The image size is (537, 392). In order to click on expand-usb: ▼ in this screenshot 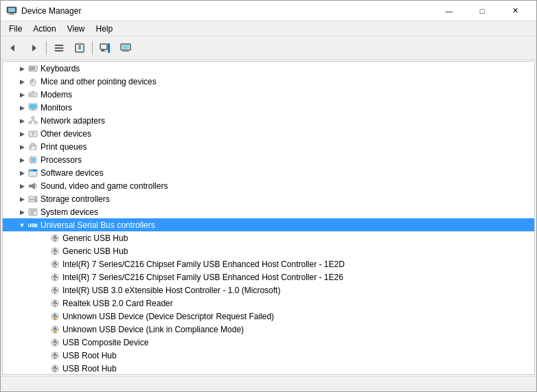, I will do `click(22, 225)`.